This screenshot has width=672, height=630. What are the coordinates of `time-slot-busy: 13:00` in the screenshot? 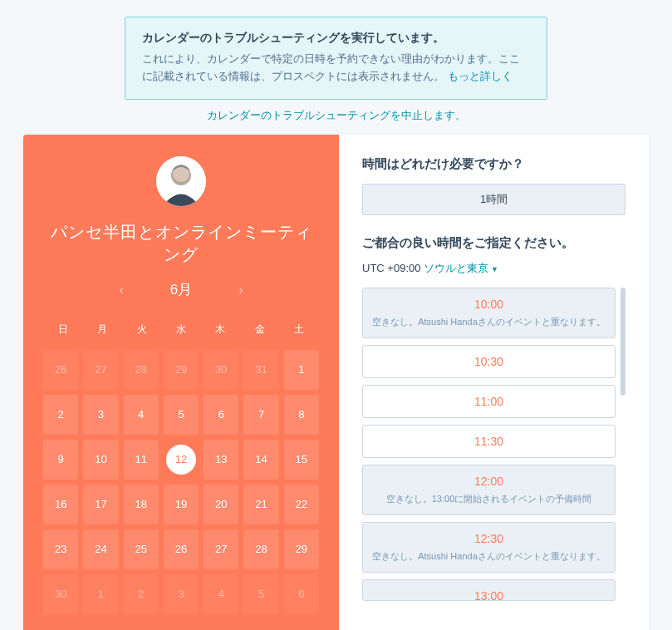 It's located at (488, 590).